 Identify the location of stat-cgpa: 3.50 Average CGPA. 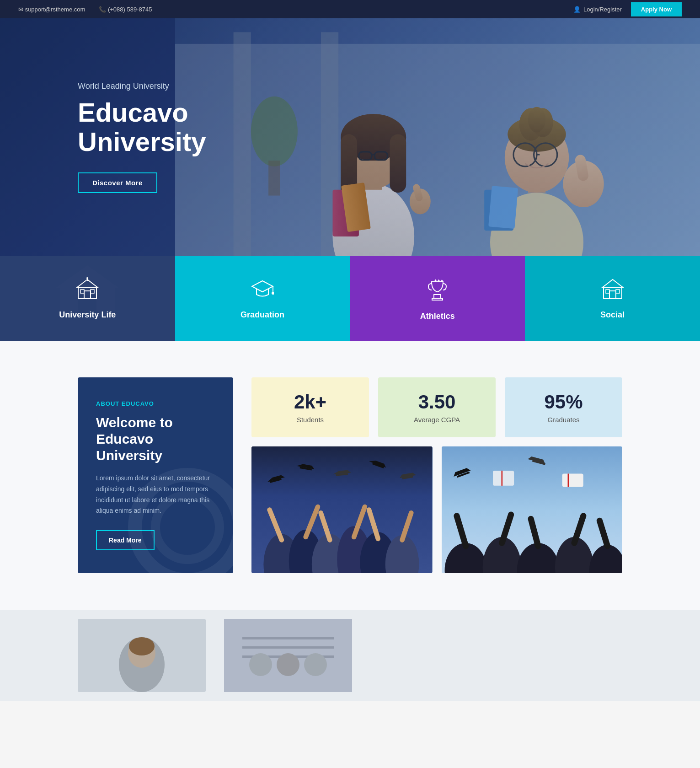
(437, 407).